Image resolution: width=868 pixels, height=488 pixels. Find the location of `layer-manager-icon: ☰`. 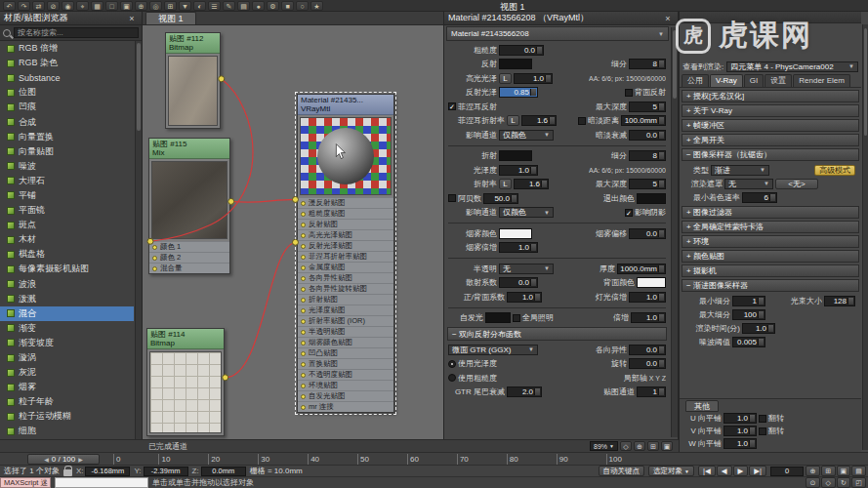

layer-manager-icon: ☰ is located at coordinates (215, 6).